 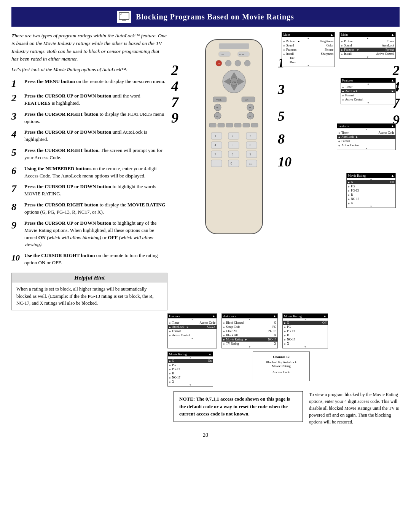 I want to click on step-num-7: 7, so click(x=16, y=189).